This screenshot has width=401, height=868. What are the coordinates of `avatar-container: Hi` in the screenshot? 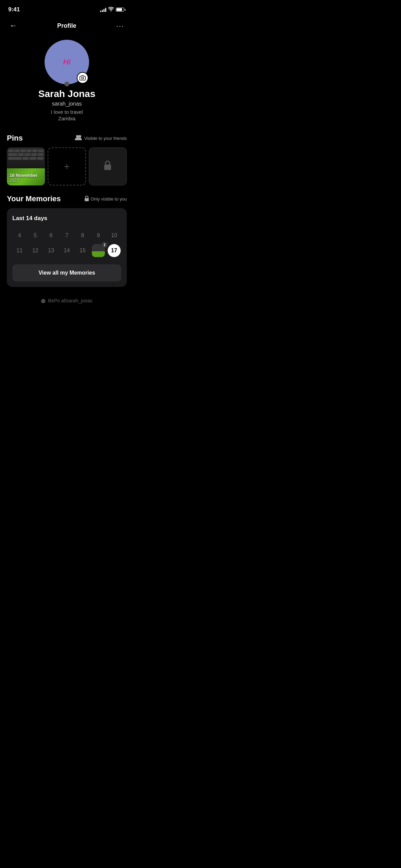 It's located at (67, 62).